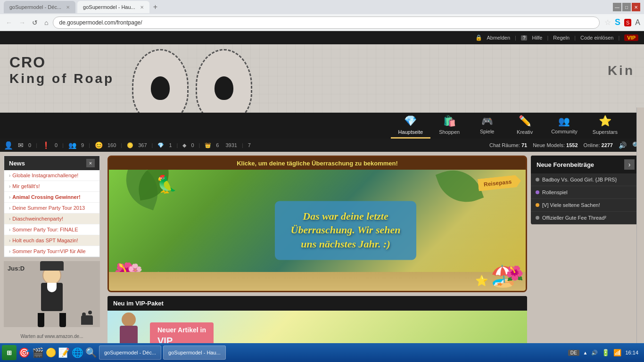 Image resolution: width=644 pixels, height=362 pixels. Describe the element at coordinates (52, 163) in the screenshot. I see `news-header: News ×` at that location.